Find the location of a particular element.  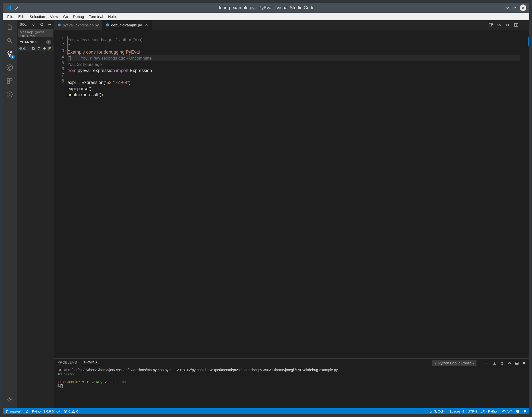

tab-label: pyeval_expression.py is located at coordinates (81, 25).